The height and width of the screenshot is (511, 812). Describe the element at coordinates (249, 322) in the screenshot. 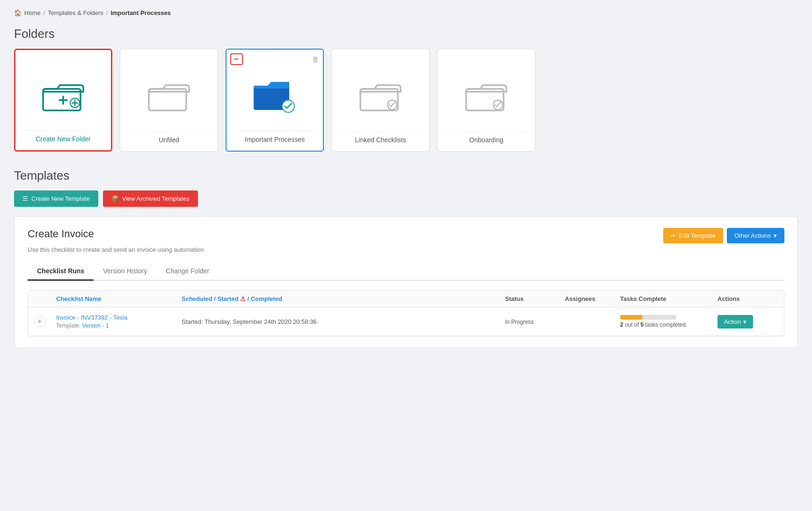

I see `started-text: Started: Thursday, September 24th 2020 2…` at that location.